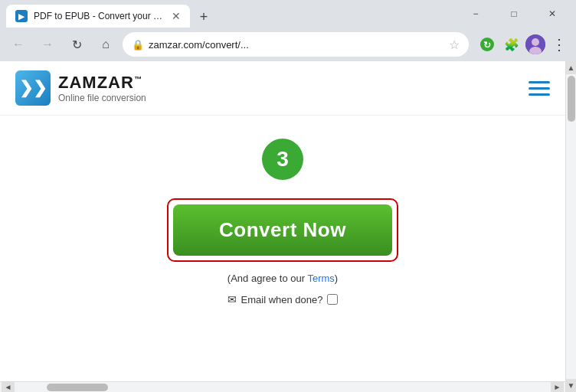 This screenshot has height=392, width=576. Describe the element at coordinates (138, 44) in the screenshot. I see `lock-icon: 🔒` at that location.